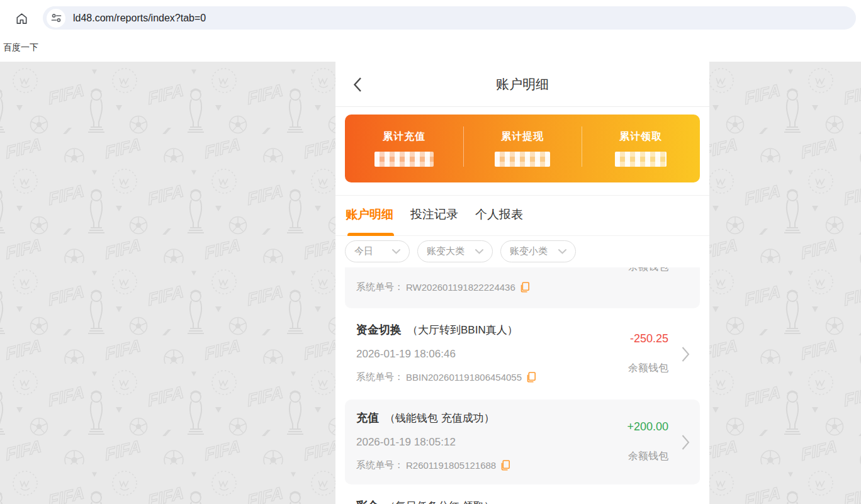  What do you see at coordinates (368, 418) in the screenshot?
I see `transaction-type: 充值` at bounding box center [368, 418].